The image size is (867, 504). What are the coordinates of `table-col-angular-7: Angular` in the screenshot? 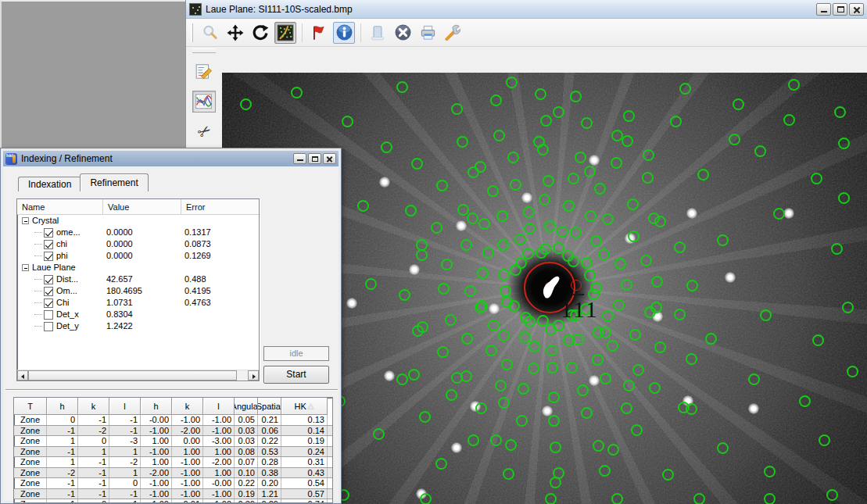 It's located at (246, 406).